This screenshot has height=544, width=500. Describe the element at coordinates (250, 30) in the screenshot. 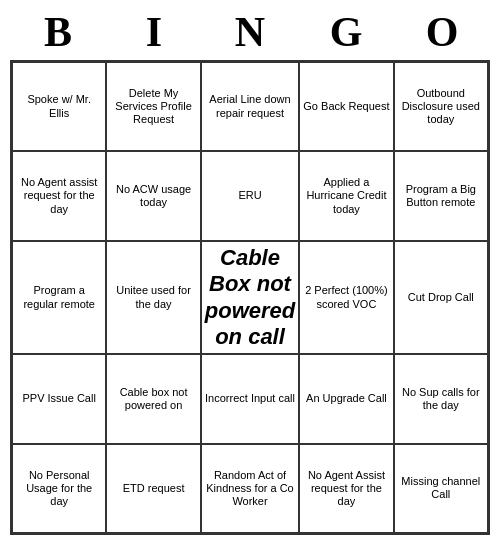

I see `bingo-title: B I N G O` at that location.